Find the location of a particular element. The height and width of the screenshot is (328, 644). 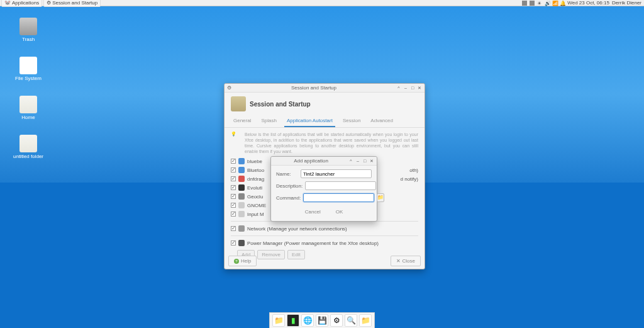

user-menu: Derrik Diener is located at coordinates (626, 3).